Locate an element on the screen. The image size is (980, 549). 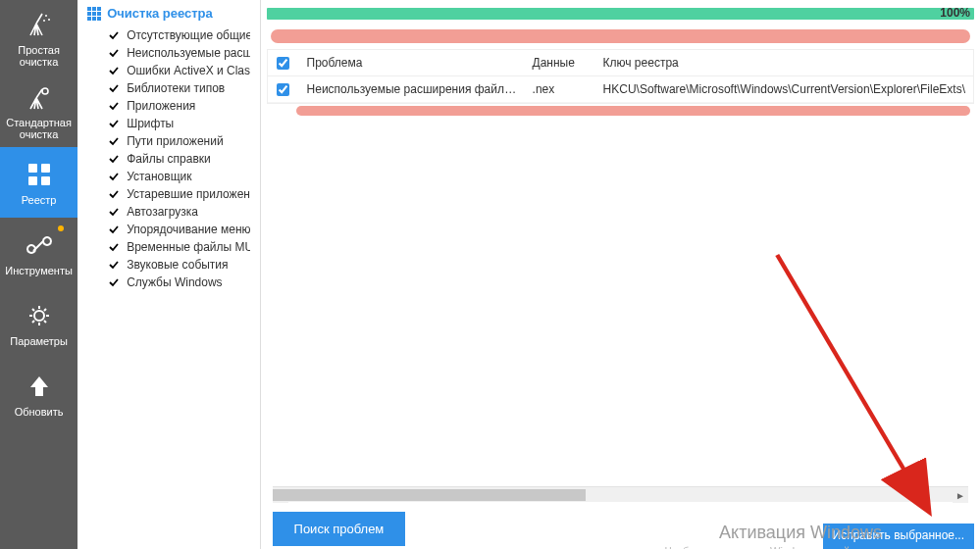
row-problem: Неиспользуемые расширения файлов is located at coordinates (412, 89).